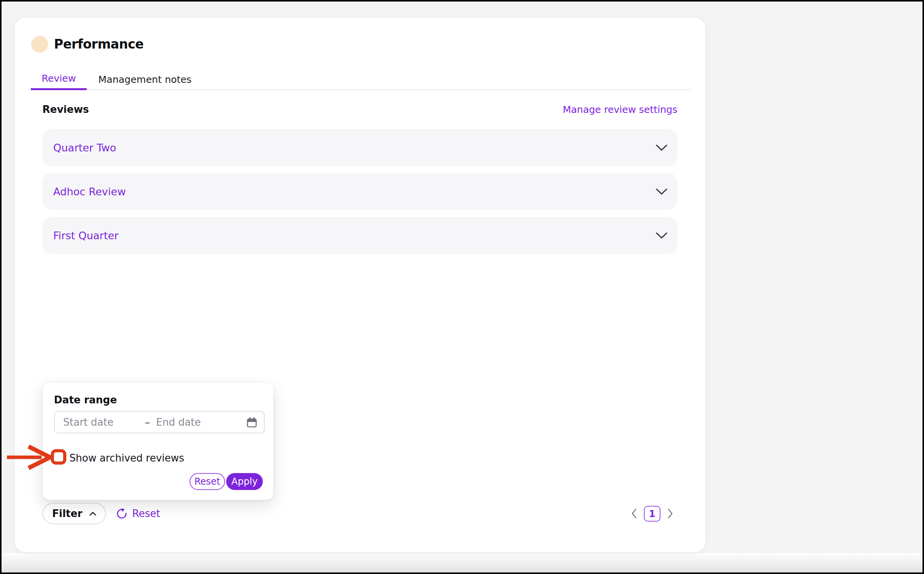 Image resolution: width=924 pixels, height=574 pixels. What do you see at coordinates (361, 79) in the screenshot?
I see `tab-bar: Review Management notes` at bounding box center [361, 79].